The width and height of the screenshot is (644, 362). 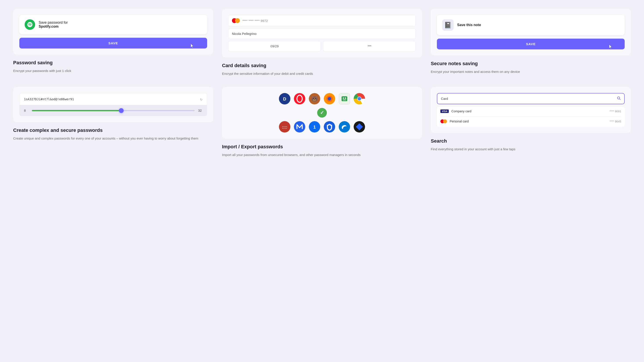 What do you see at coordinates (461, 111) in the screenshot?
I see `company-card-name: Company card` at bounding box center [461, 111].